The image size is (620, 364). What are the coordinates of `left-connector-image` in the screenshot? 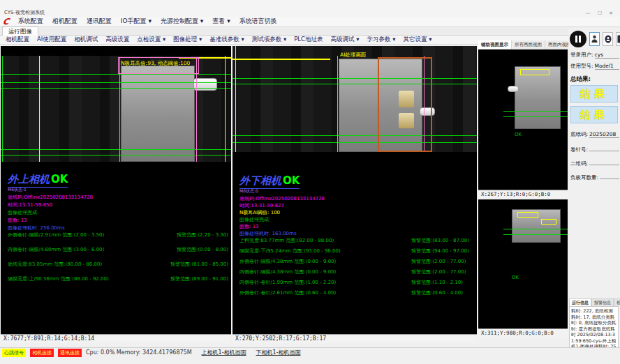 It's located at (205, 84).